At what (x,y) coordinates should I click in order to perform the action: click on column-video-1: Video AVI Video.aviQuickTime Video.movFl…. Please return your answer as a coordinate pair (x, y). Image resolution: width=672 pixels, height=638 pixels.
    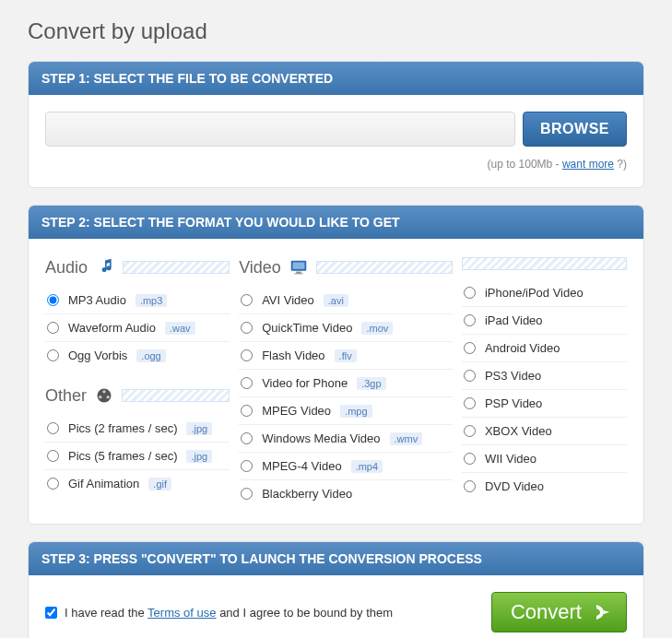
    Looking at the image, I should click on (346, 382).